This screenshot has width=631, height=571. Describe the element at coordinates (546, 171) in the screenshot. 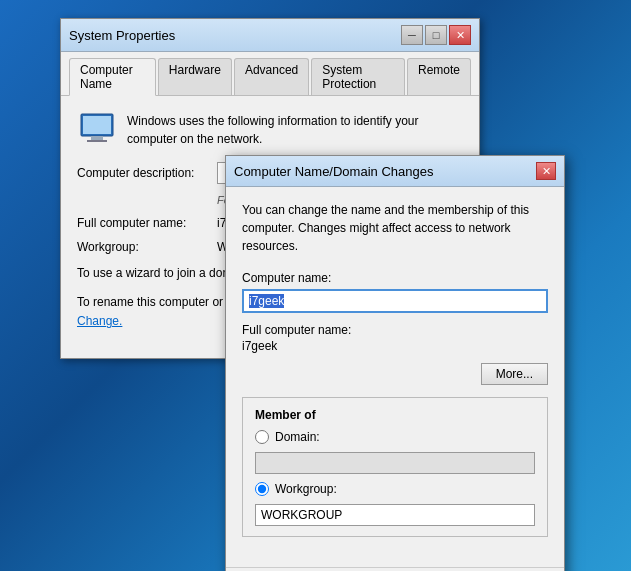

I see `cnd-close-button: ✕` at that location.